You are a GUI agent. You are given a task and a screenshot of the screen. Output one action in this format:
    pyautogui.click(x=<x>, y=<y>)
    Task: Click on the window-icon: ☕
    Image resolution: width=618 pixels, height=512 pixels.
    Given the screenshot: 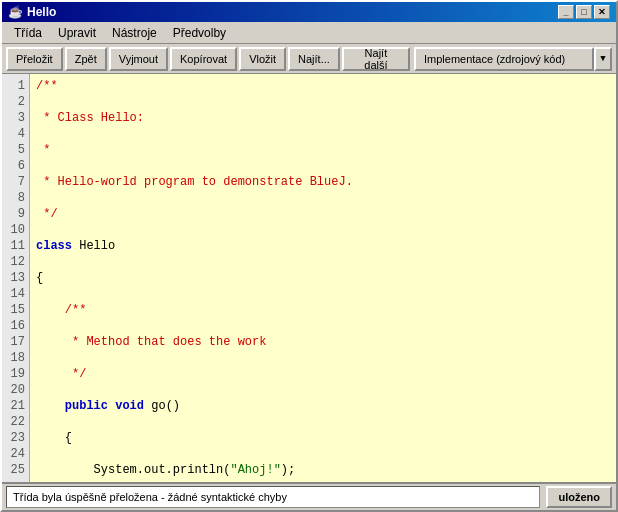 What is the action you would take?
    pyautogui.click(x=16, y=12)
    